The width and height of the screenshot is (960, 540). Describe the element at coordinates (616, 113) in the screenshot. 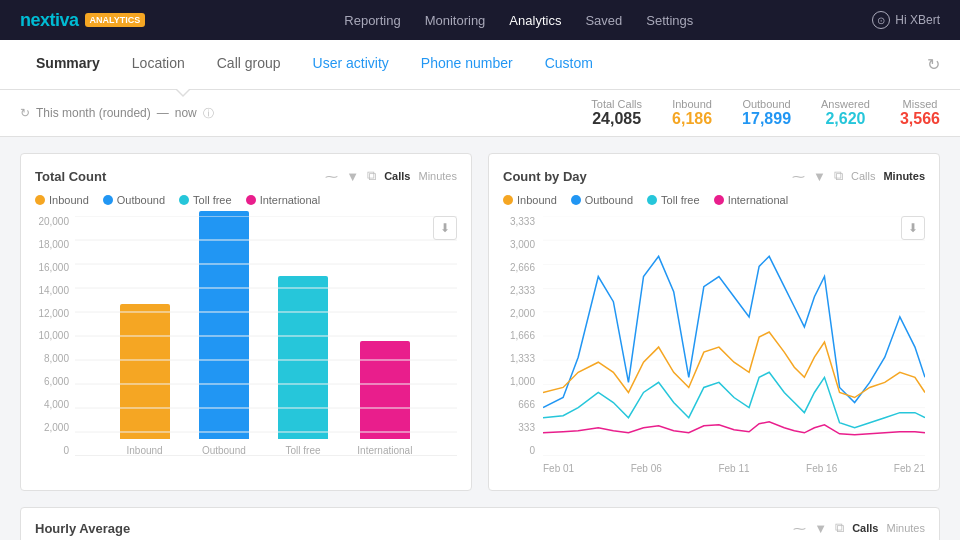

I see `total-calls-stat: Total Calls 24,085` at that location.